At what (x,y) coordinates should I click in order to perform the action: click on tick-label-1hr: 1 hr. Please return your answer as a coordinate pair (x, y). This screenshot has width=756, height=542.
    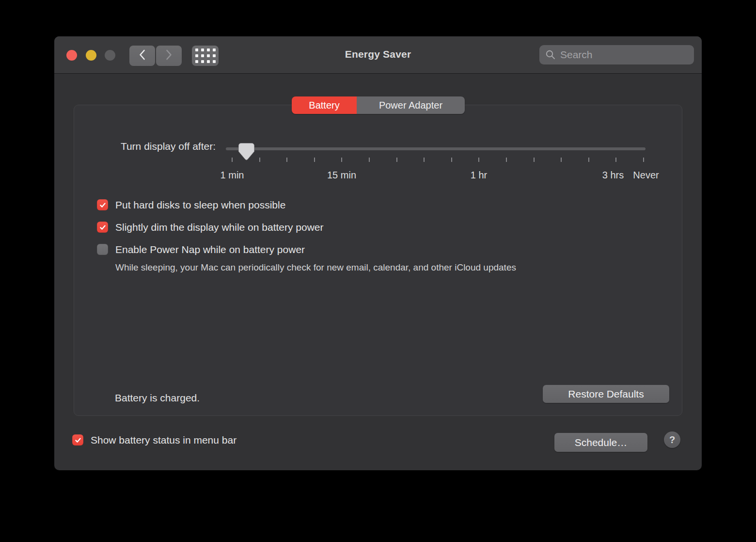
    Looking at the image, I should click on (479, 175).